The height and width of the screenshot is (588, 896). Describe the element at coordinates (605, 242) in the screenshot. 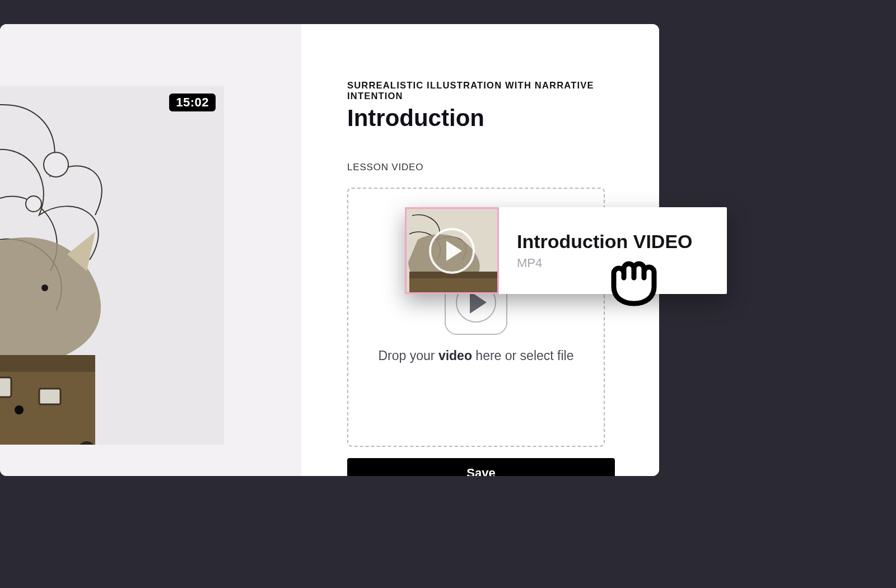

I see `dragged-file-title: Introduction VIDEO` at that location.